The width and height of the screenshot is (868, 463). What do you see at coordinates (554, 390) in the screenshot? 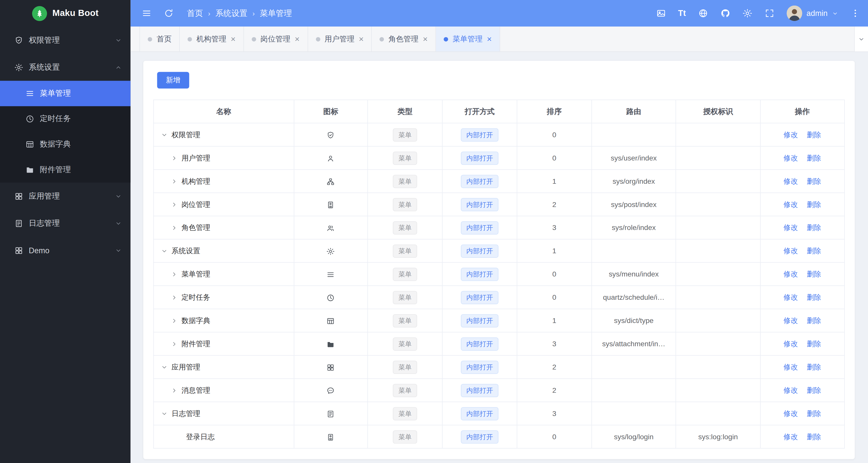
I see `sort-value: 2` at bounding box center [554, 390].